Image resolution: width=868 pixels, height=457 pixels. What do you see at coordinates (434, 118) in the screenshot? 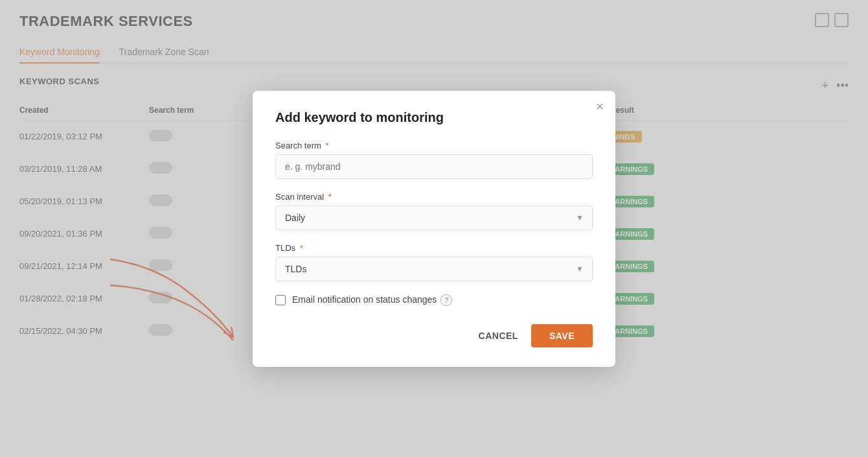
I see `modal-title: Add keyword to monitoring` at bounding box center [434, 118].